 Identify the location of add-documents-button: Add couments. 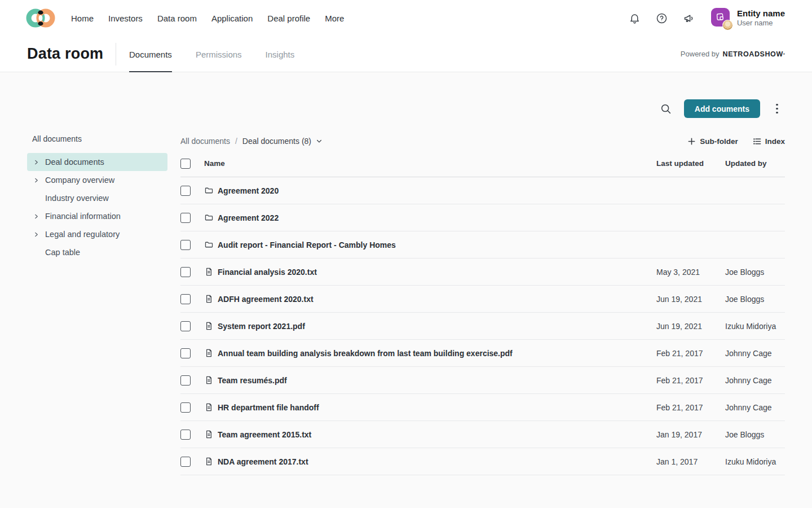
(722, 108).